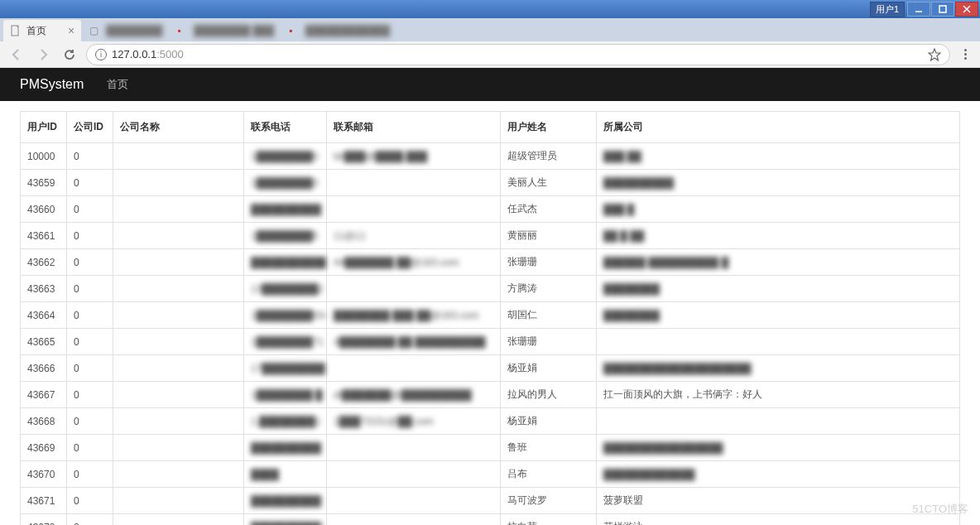 Image resolution: width=980 pixels, height=525 pixels. I want to click on window-maximize-button, so click(943, 9).